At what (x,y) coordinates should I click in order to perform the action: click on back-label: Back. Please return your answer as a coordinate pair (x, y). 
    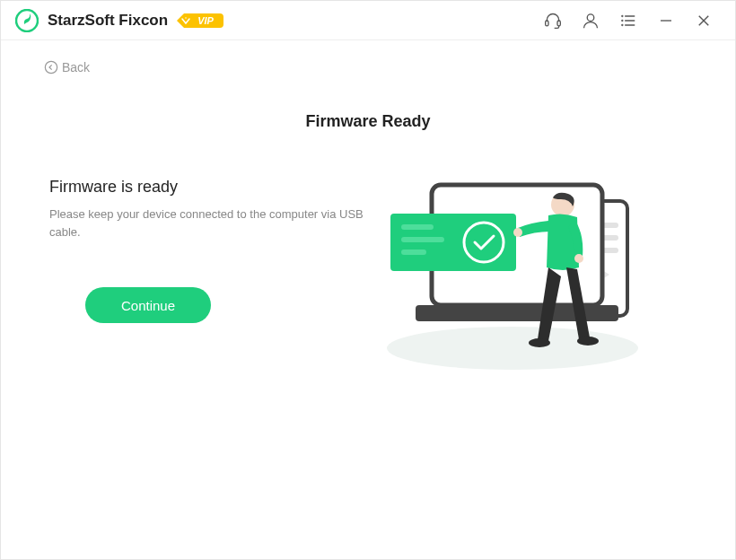
    Looking at the image, I should click on (75, 67).